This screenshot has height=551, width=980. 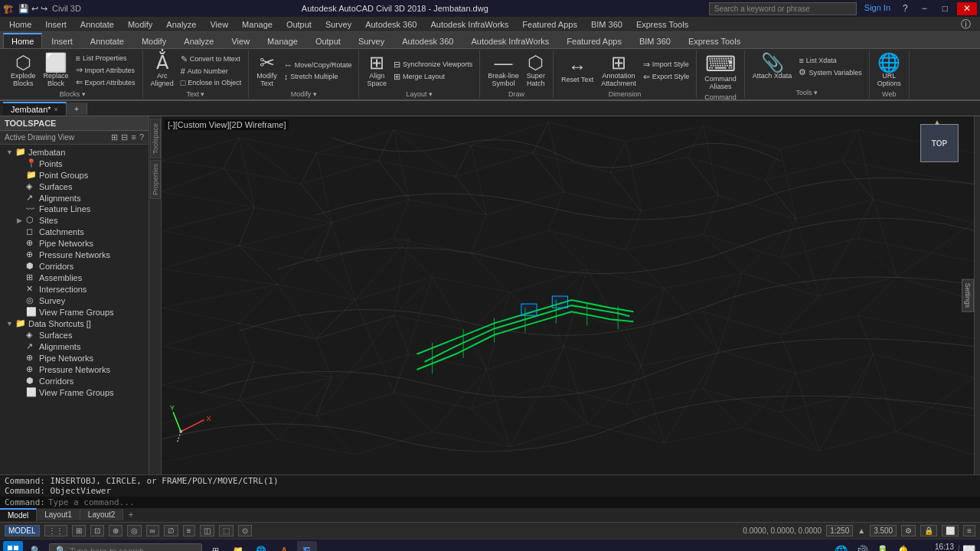 I want to click on menu-manage: Manage, so click(x=257, y=24).